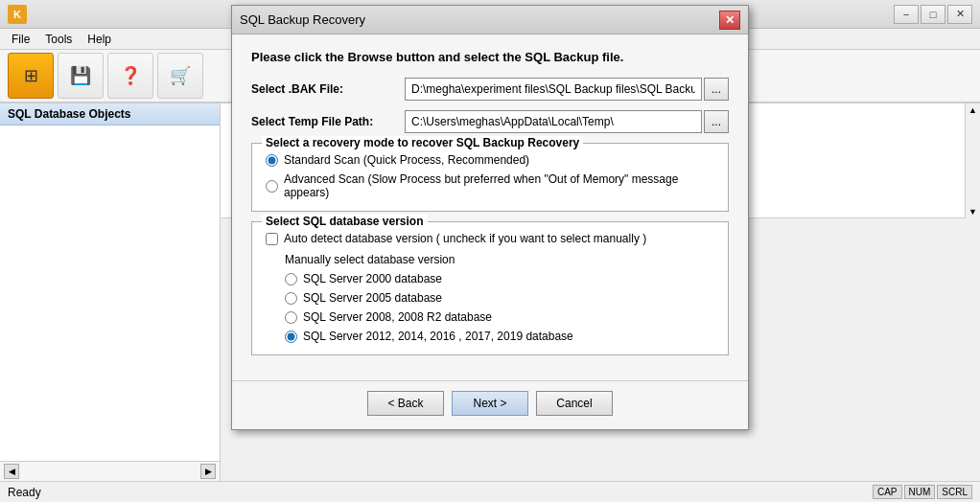 Image resolution: width=980 pixels, height=502 pixels. Describe the element at coordinates (303, 19) in the screenshot. I see `dialog-title: SQL Backup Recovery` at that location.